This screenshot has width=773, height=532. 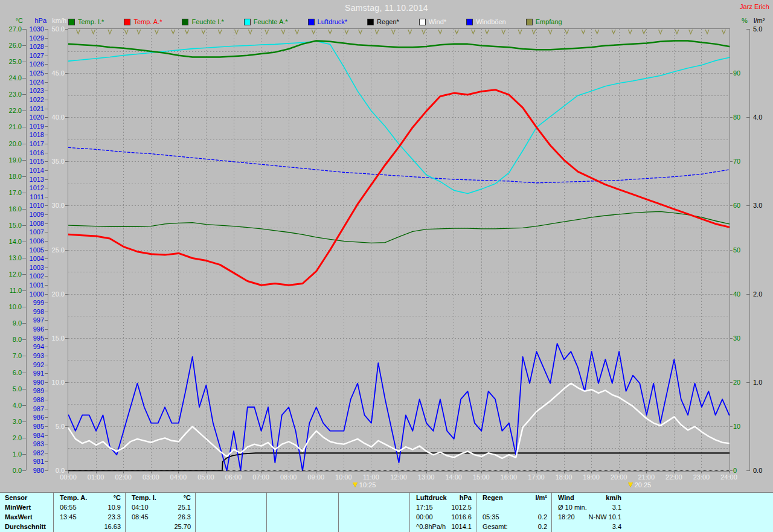 I want to click on celsius-tick-label: 20.0, so click(x=13, y=144).